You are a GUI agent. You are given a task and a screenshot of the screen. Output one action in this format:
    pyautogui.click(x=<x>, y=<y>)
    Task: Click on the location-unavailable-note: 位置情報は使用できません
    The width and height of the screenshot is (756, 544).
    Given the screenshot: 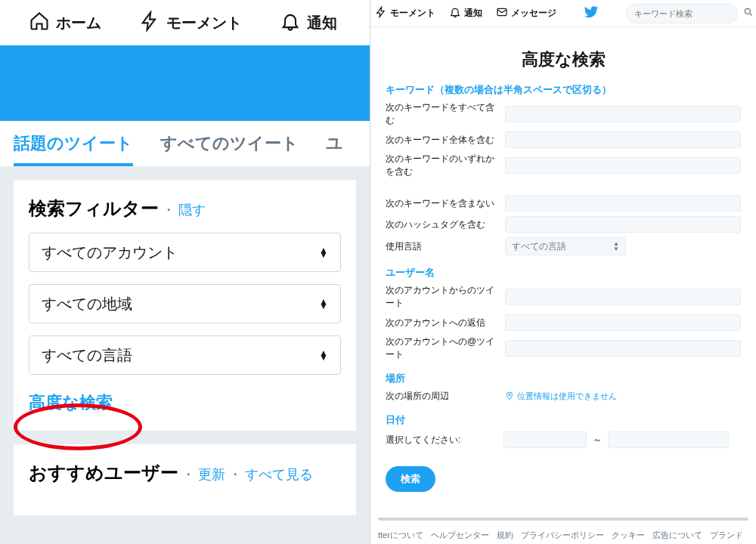 What is the action you would take?
    pyautogui.click(x=561, y=396)
    